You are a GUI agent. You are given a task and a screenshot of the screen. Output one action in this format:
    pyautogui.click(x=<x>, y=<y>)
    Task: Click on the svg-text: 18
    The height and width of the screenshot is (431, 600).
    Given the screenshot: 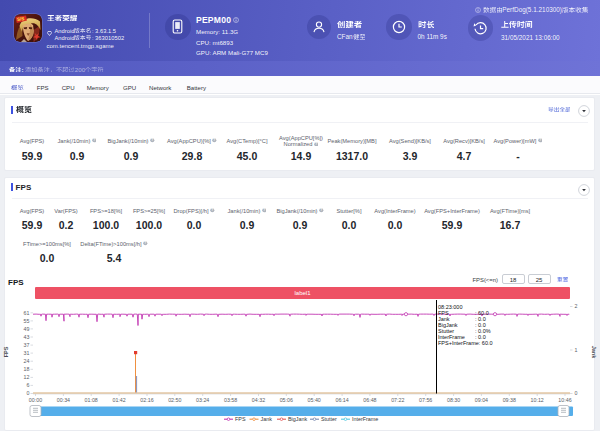 What is the action you would take?
    pyautogui.click(x=27, y=369)
    